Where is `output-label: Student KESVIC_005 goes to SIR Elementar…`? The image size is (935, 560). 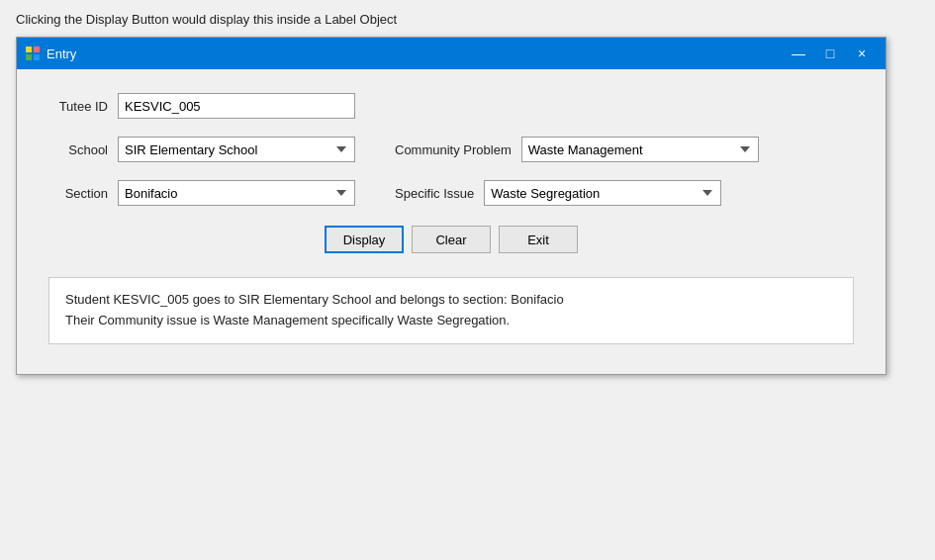
output-label: Student KESVIC_005 goes to SIR Elementar… is located at coordinates (451, 311).